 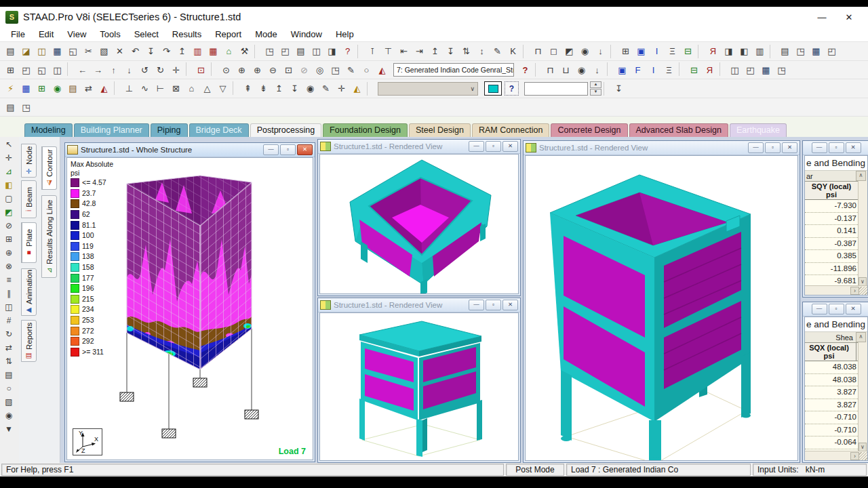 I want to click on orbit-view: ◉, so click(x=585, y=52).